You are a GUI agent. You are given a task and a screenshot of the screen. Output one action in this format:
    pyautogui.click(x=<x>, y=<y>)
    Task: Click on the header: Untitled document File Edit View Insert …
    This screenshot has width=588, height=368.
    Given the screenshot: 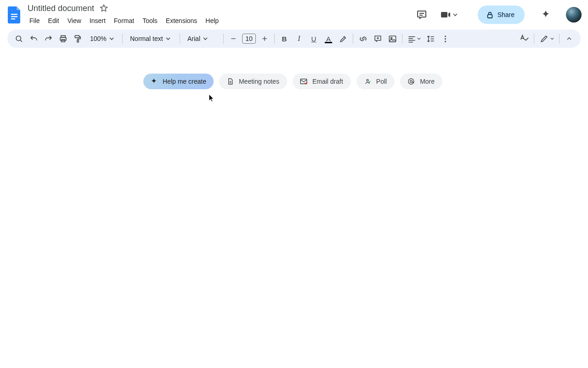 What is the action you would take?
    pyautogui.click(x=294, y=15)
    